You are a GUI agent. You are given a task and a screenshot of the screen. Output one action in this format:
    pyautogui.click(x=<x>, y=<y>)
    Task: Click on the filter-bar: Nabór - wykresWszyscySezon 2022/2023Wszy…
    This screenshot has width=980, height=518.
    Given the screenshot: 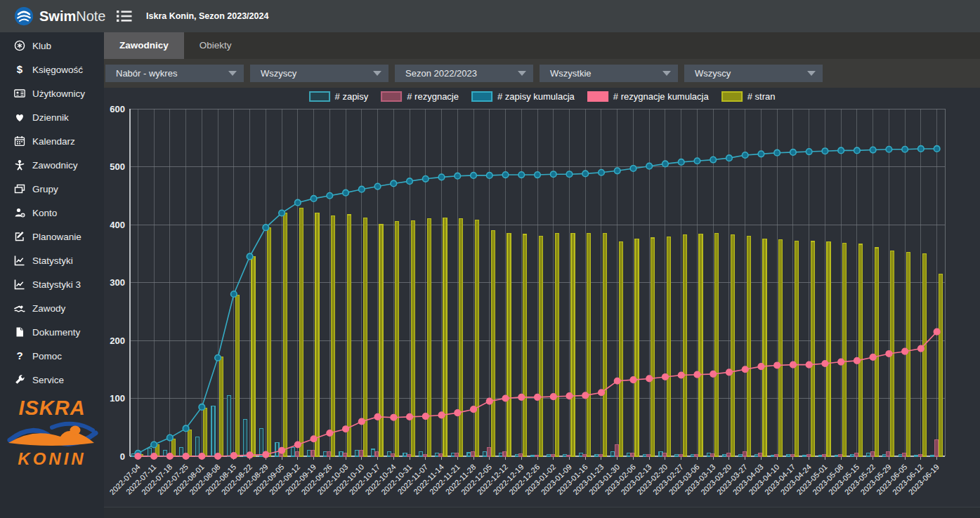 What is the action you would take?
    pyautogui.click(x=542, y=73)
    